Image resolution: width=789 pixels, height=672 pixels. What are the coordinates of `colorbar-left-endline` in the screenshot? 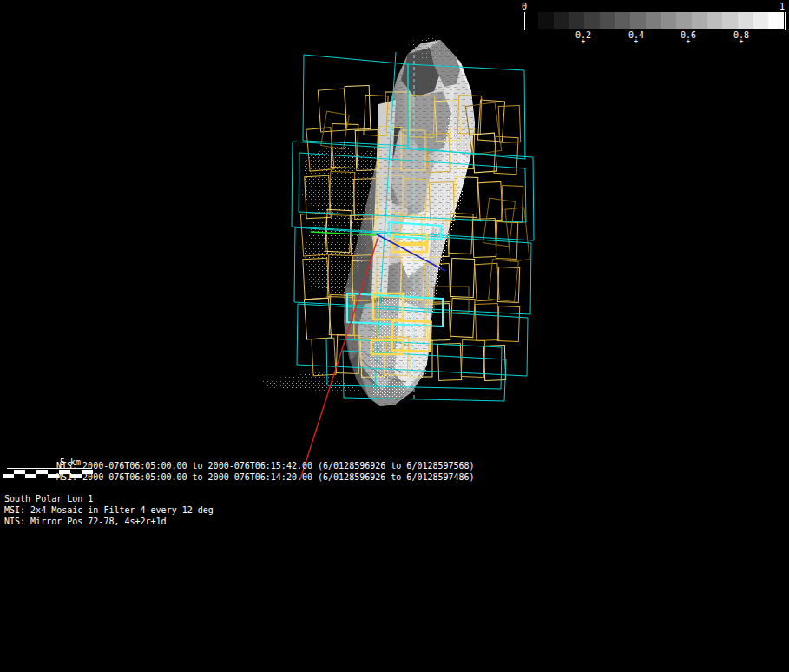 It's located at (524, 21).